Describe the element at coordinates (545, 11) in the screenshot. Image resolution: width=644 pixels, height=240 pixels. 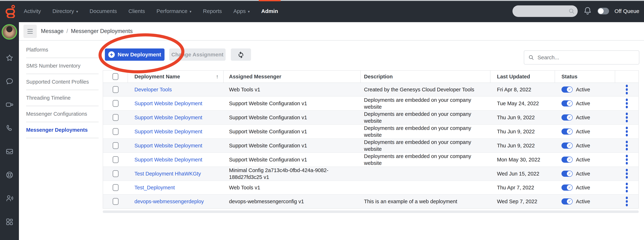
I see `global-search-input` at that location.